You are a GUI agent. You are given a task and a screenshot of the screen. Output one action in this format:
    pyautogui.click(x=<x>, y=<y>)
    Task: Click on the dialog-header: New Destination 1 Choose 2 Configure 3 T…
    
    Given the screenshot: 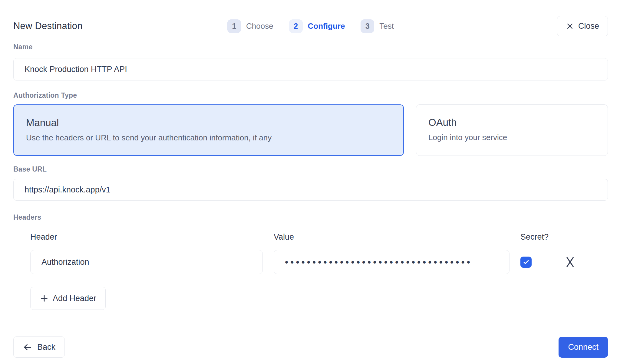 What is the action you would take?
    pyautogui.click(x=311, y=26)
    